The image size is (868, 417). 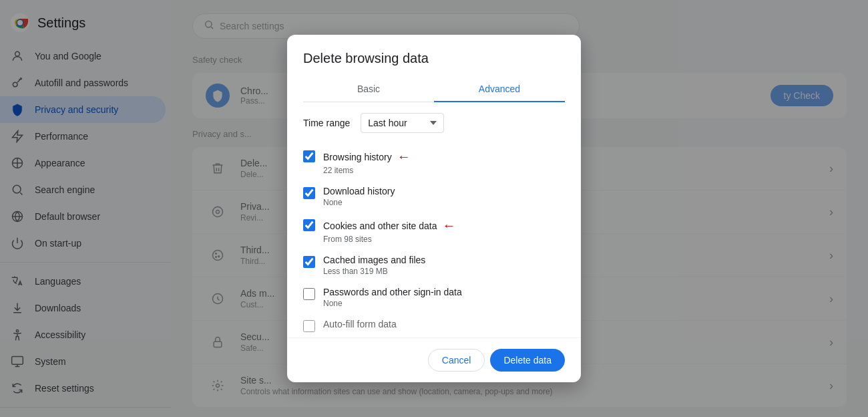 I want to click on checkbox-browsing-history-label: Browsing history ← 22 items, so click(x=444, y=162).